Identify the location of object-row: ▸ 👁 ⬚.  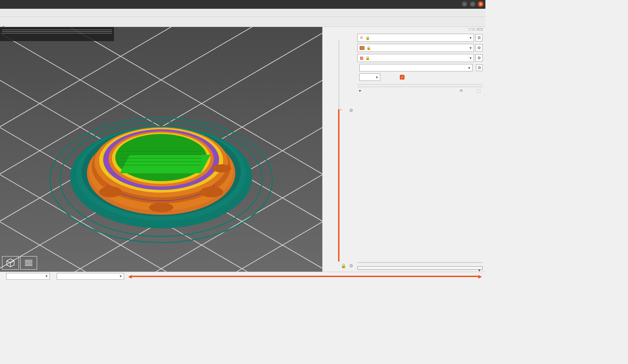
(420, 90).